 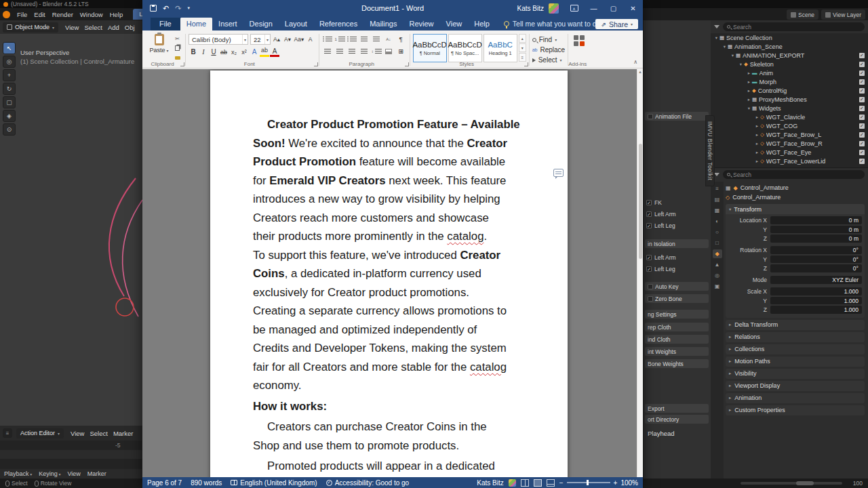 What do you see at coordinates (549, 60) in the screenshot?
I see `select-button: Select▾` at bounding box center [549, 60].